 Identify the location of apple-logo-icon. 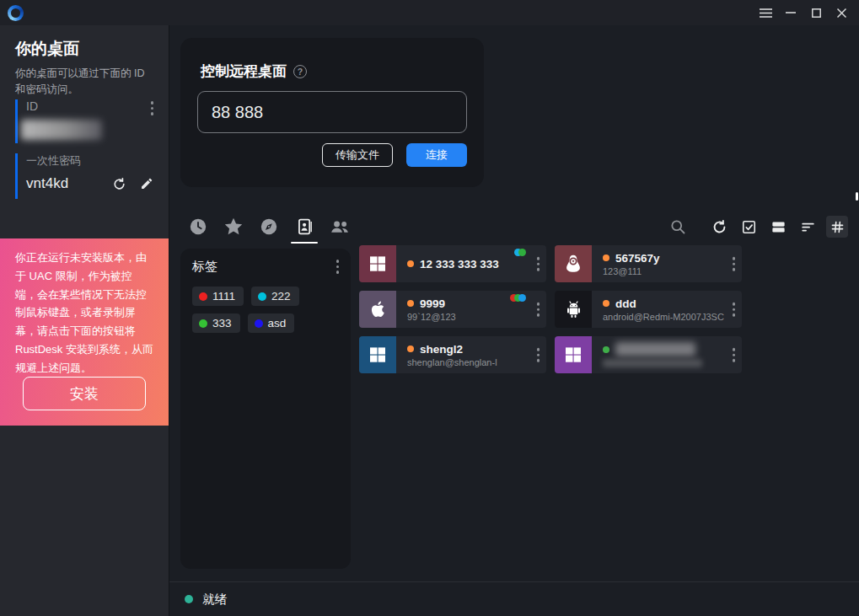
(378, 309).